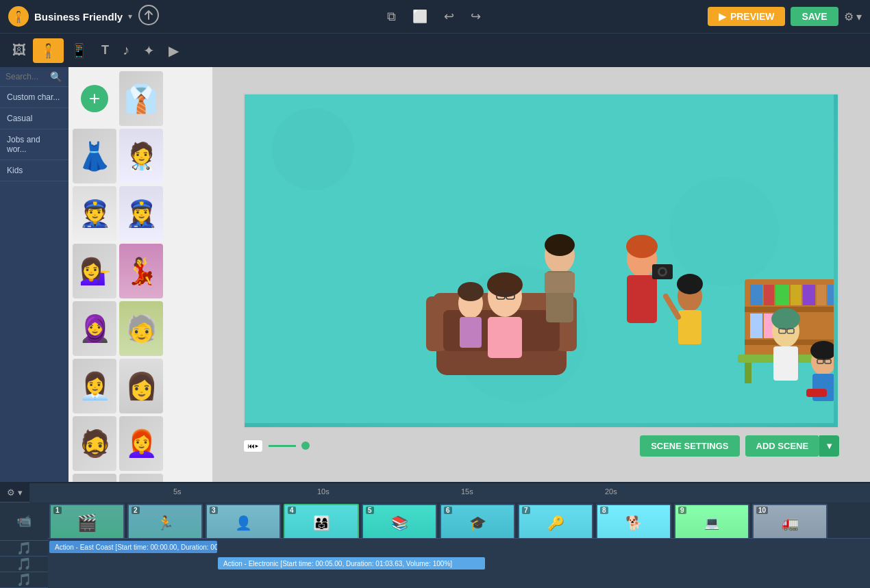 The width and height of the screenshot is (870, 588). I want to click on timeline-content: 1 🎬 2 🏃 3 👤 4 👨‍👩‍👧 5 📚, so click(459, 545).